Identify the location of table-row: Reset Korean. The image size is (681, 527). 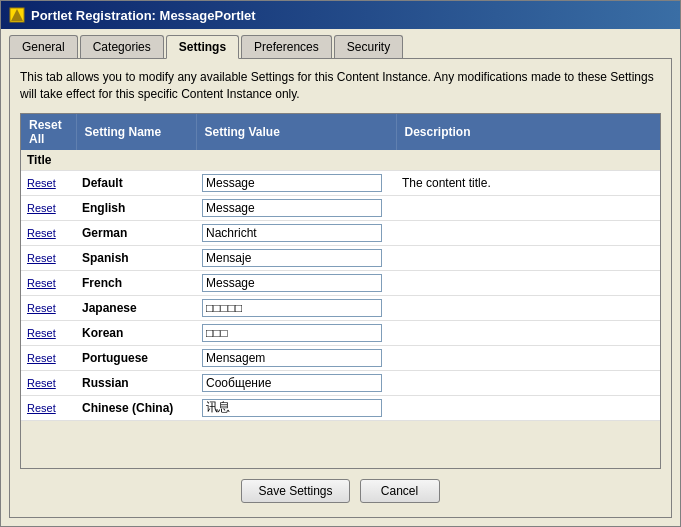
(340, 332).